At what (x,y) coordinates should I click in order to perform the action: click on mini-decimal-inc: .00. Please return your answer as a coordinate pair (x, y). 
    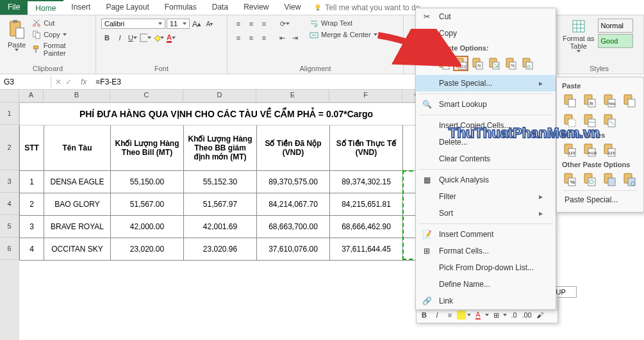
    Looking at the image, I should click on (527, 315).